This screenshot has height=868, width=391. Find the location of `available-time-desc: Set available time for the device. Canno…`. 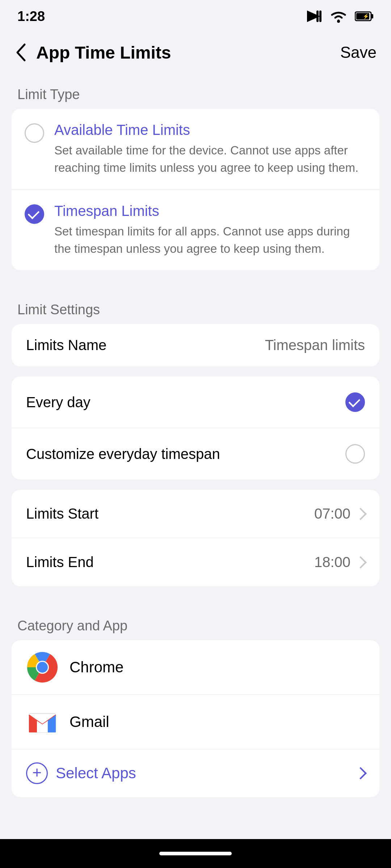

available-time-desc: Set available time for the device. Canno… is located at coordinates (210, 159).